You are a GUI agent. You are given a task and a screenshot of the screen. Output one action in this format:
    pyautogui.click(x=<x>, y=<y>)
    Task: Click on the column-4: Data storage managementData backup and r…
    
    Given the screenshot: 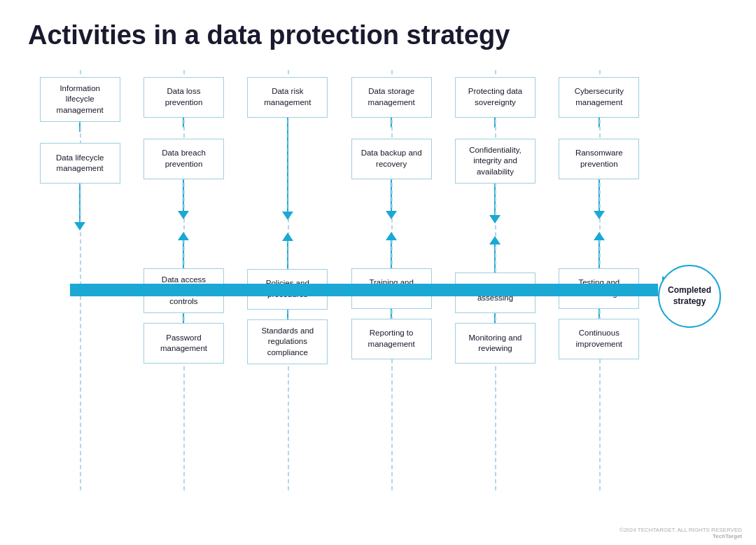 What is the action you would take?
    pyautogui.click(x=391, y=280)
    